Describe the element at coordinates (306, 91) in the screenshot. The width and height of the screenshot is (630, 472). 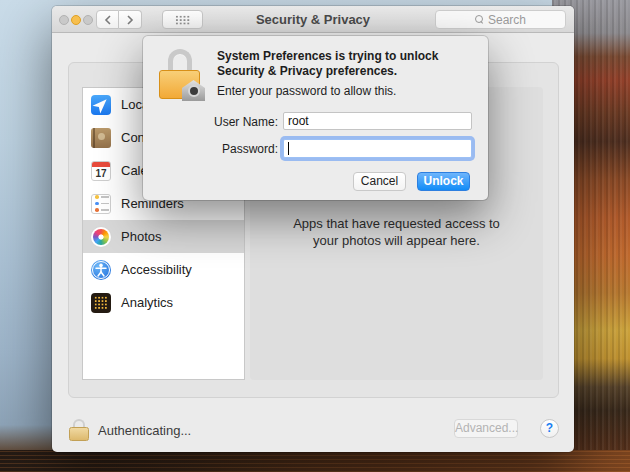
I see `dialog-subtitle: Enter your password to allow this.` at that location.